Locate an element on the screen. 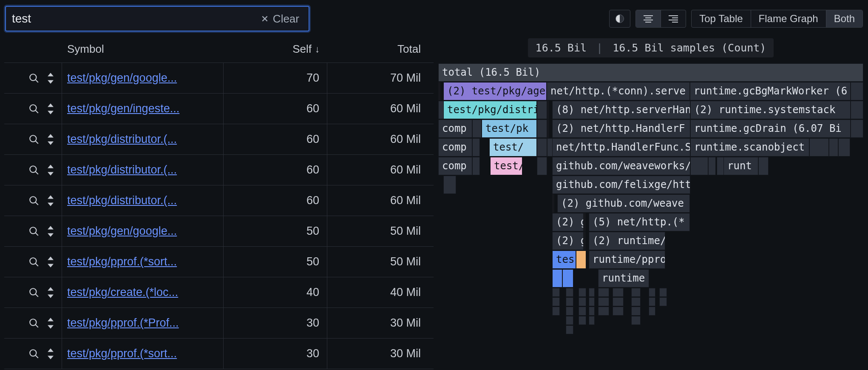  flame-frame-root: total (16.5 Bil) is located at coordinates (651, 72).